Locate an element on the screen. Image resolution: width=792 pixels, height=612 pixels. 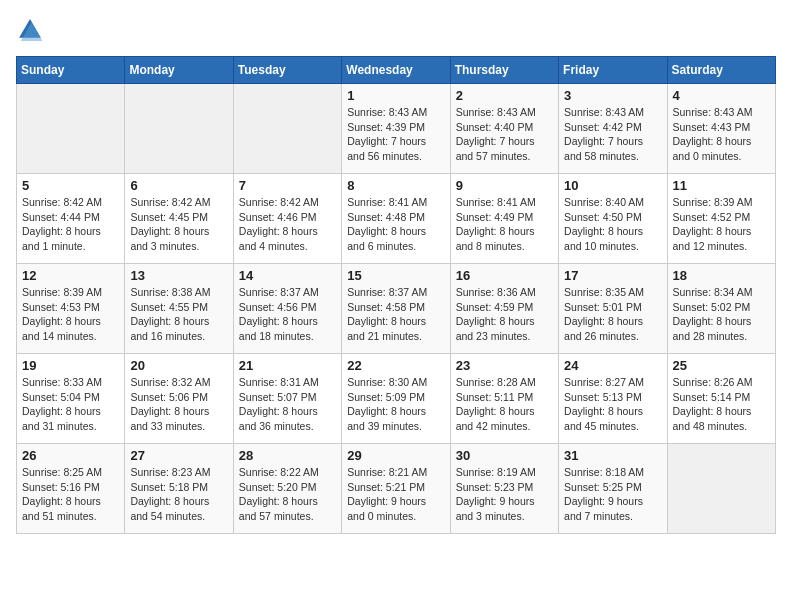
day-info: Sunrise: 8:30 AM Sunset: 5:09 PM Dayligh… is located at coordinates (396, 404).